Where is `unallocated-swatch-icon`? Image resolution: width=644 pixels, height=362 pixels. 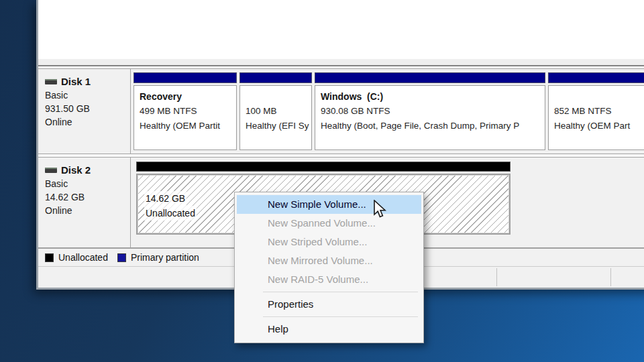
unallocated-swatch-icon is located at coordinates (50, 257).